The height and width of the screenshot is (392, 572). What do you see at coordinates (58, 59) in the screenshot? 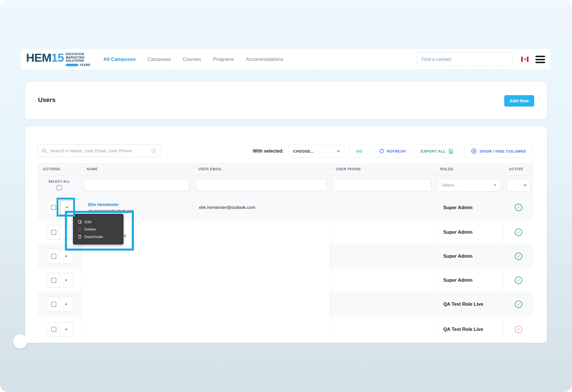
I see `hem-logo: HEM15 EDUCATION MARKETING SOLUTIONS YEAR…` at bounding box center [58, 59].